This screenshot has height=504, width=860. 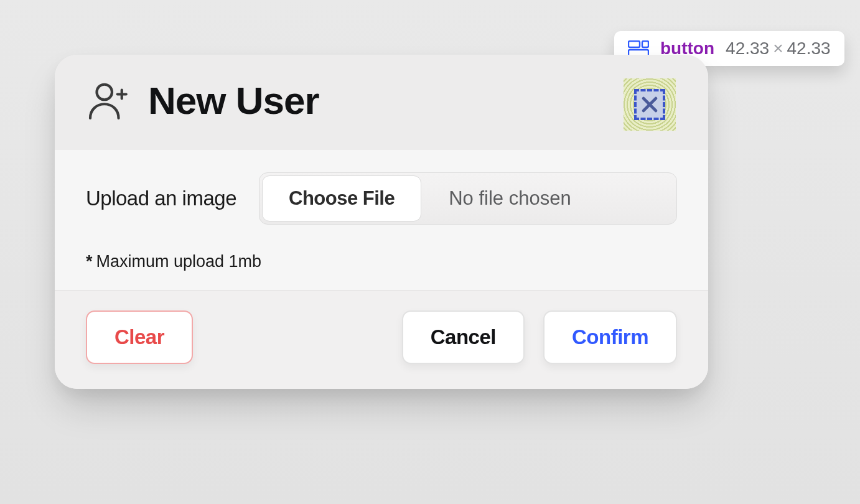 I want to click on inspector-multiply-icon: ×, so click(x=778, y=49).